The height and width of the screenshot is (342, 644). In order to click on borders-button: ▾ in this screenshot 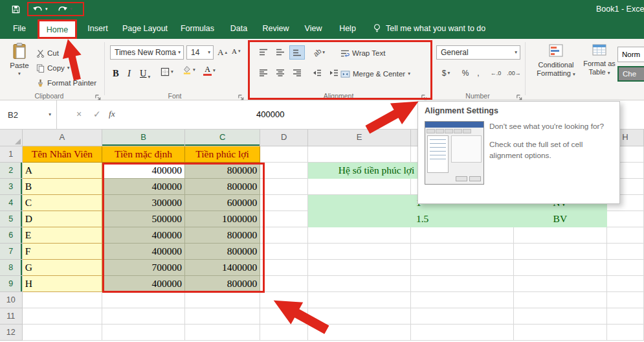, I will do `click(167, 72)`.